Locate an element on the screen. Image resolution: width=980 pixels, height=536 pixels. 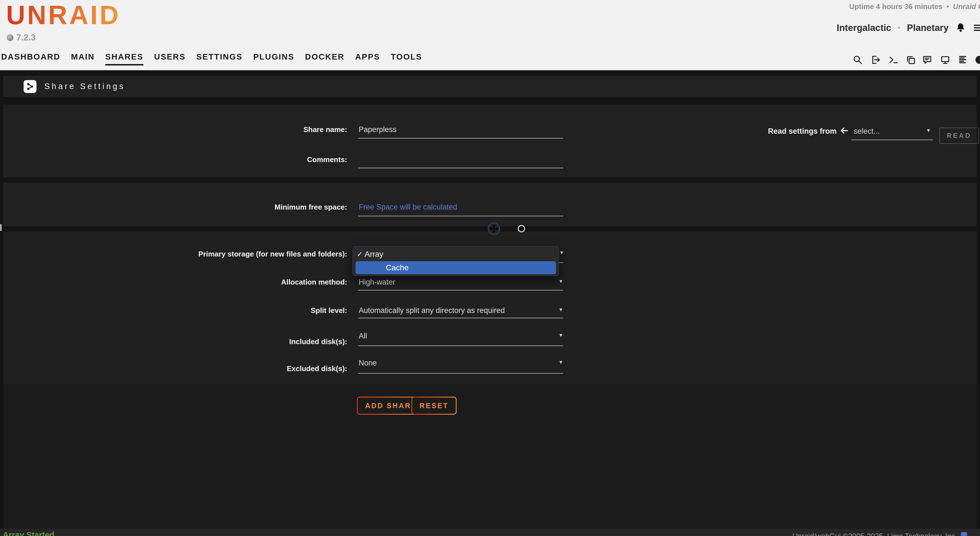
nav-utility-icons is located at coordinates (490, 60).